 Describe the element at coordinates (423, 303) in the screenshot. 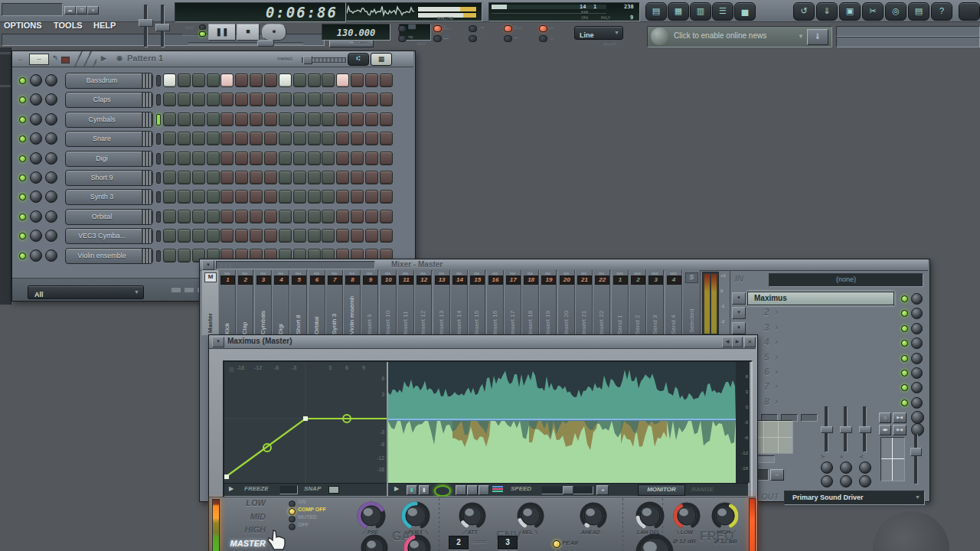

I see `mixer-strip-insert-12: INS12Insert 12` at that location.